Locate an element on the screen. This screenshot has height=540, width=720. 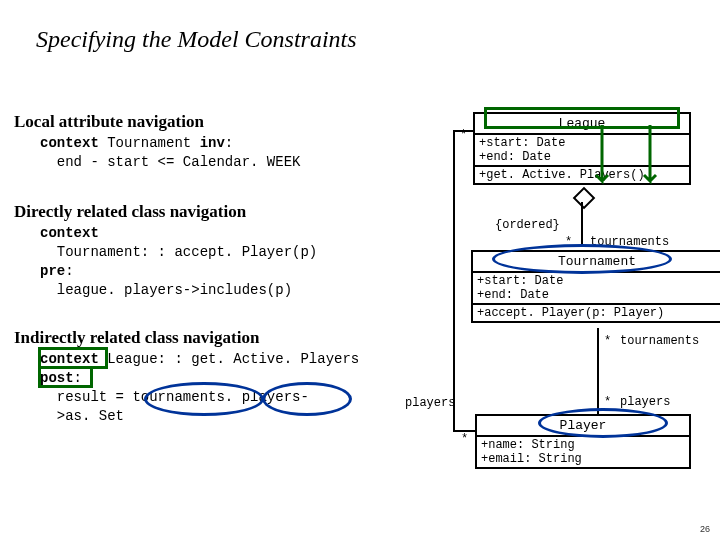
ellipse-tournaments is located at coordinates (204, 399).